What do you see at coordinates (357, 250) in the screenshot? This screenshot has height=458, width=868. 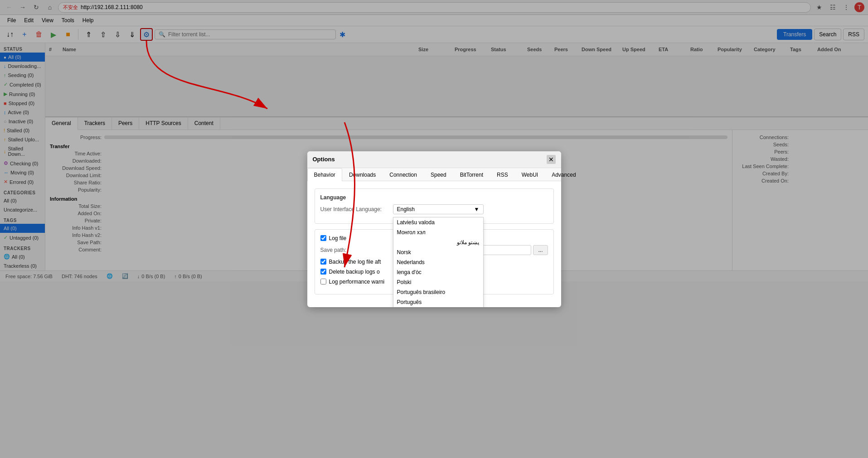 I see `save-path-form-label: Save path:` at bounding box center [357, 250].